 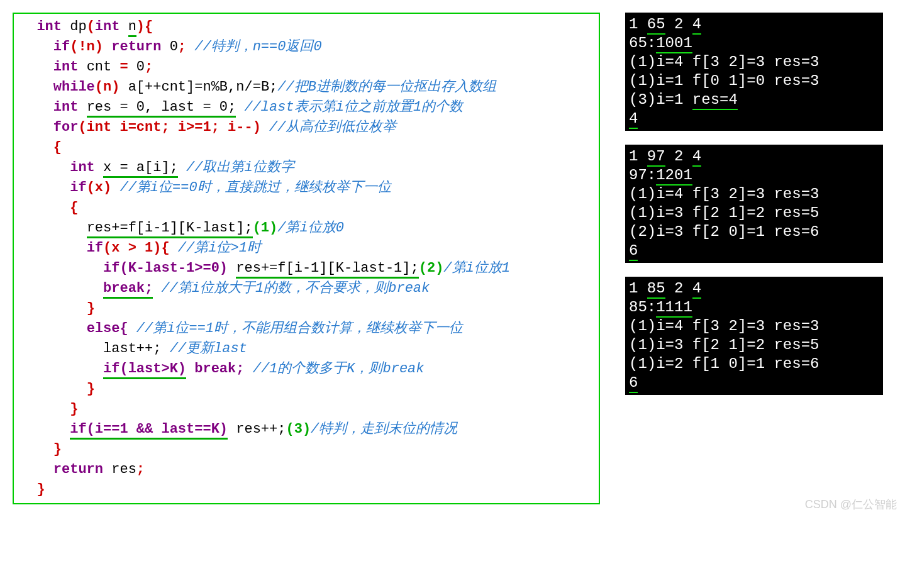 I want to click on terminal-line: (3)i=1 res=4, so click(x=683, y=101).